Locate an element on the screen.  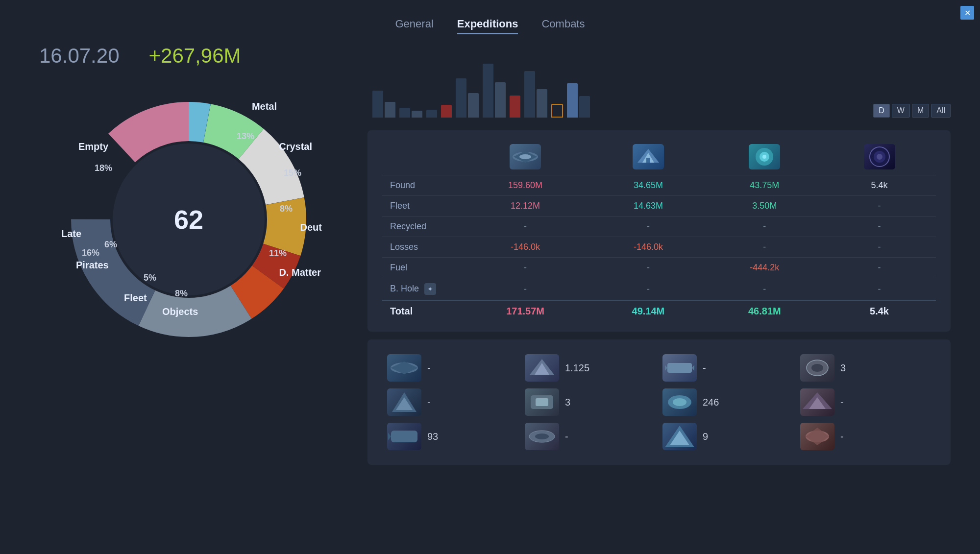
tab-bar: General Expeditions Combats is located at coordinates (490, 22).